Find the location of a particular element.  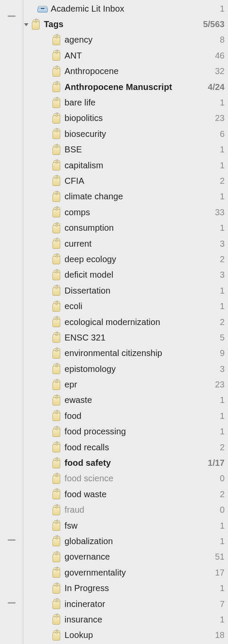

tree-item-label: consumption is located at coordinates (134, 228).